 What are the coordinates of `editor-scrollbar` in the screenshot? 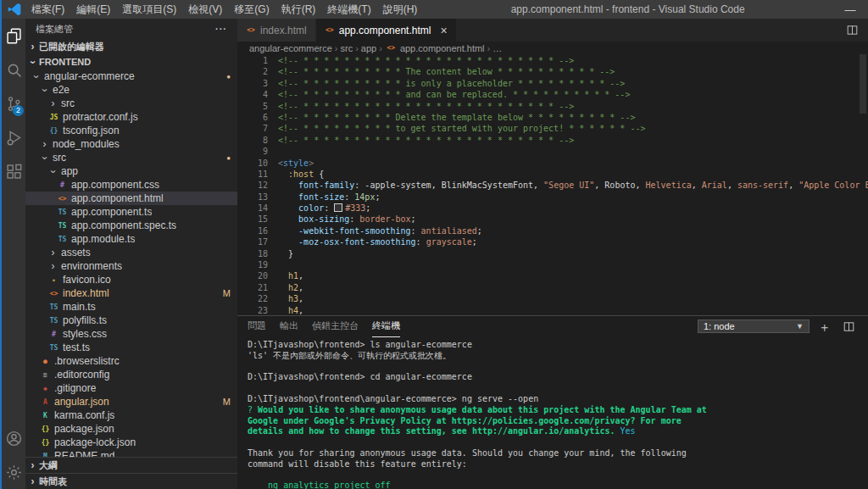 It's located at (863, 84).